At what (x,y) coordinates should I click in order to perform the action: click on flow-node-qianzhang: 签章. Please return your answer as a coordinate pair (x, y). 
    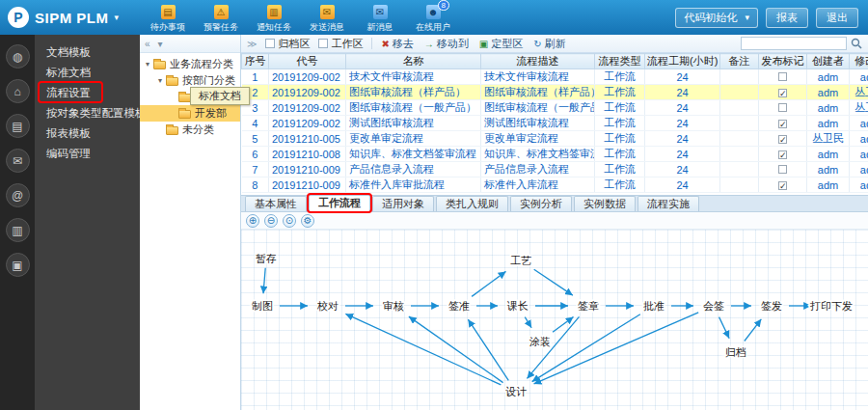
    Looking at the image, I should click on (588, 306).